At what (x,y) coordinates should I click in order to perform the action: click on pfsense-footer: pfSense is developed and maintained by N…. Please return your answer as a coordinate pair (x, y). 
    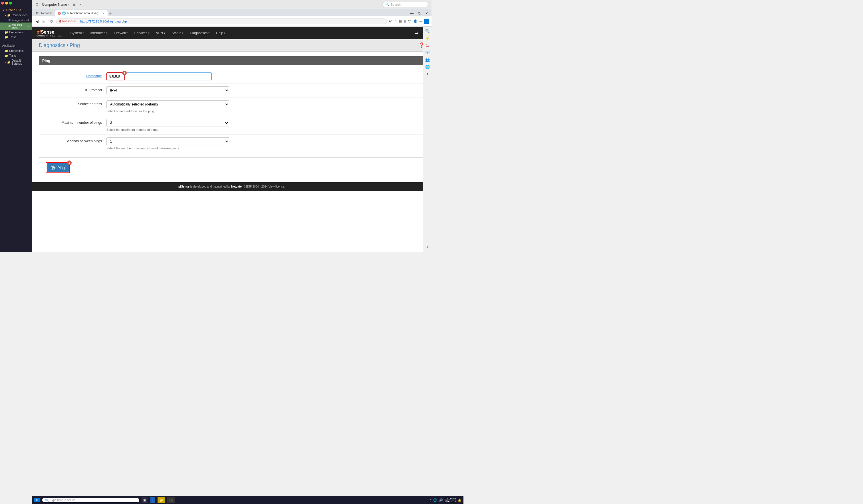
    Looking at the image, I should click on (232, 186).